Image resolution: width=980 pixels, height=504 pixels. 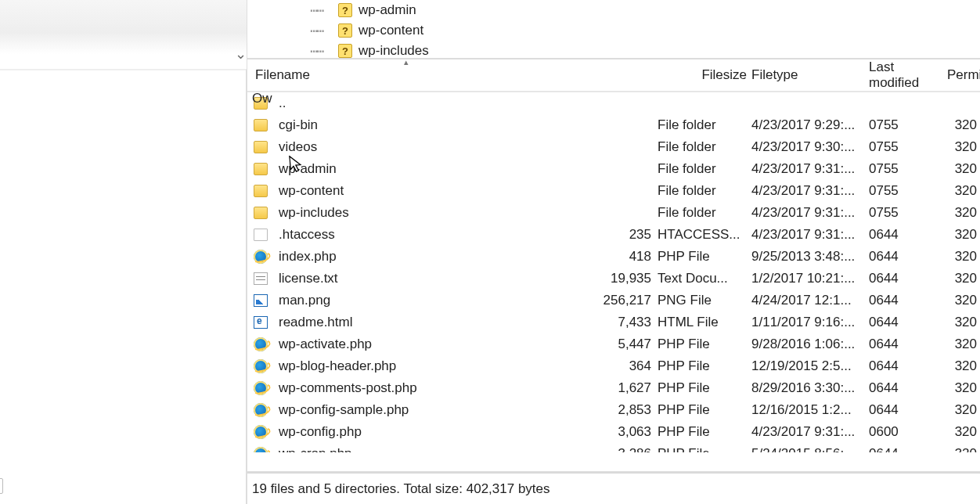 I want to click on file-row: readme.html7,433HTML File1/11/2017 9:16:…, so click(x=616, y=322).